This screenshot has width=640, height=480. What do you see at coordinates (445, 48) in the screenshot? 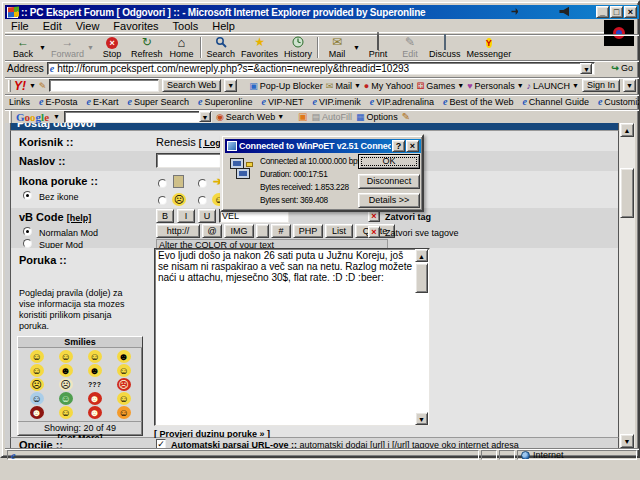
I see `discuss-button: Discuss` at bounding box center [445, 48].